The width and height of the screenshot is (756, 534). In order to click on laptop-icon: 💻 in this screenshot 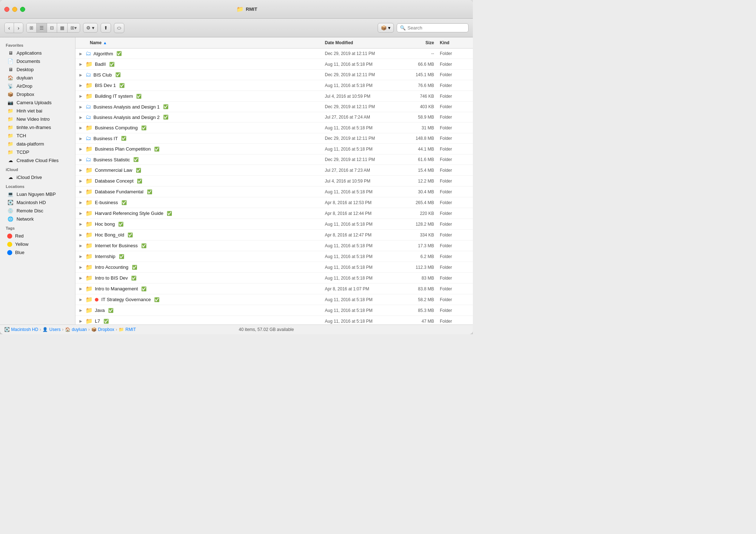, I will do `click(10, 194)`.